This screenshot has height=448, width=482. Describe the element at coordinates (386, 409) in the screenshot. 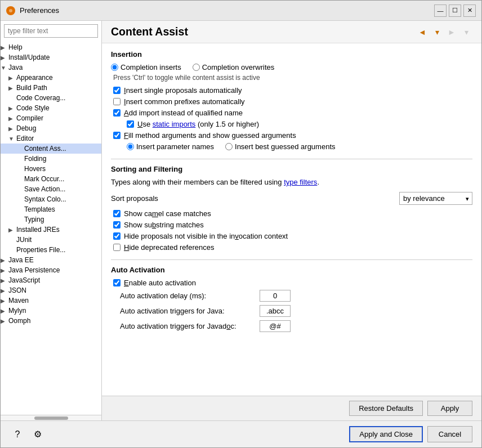

I see `restore-defaults-button: Restore Defaults` at that location.